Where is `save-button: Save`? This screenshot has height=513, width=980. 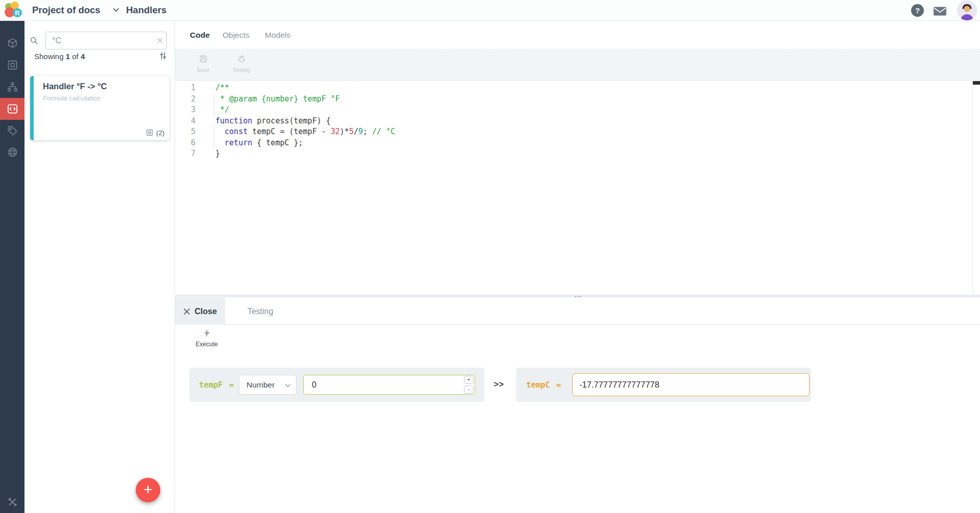 save-button: Save is located at coordinates (203, 63).